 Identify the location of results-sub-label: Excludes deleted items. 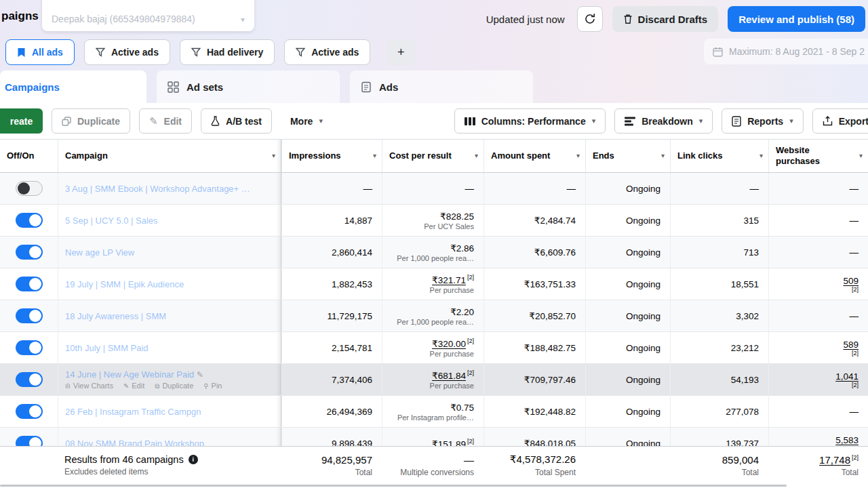
(168, 472).